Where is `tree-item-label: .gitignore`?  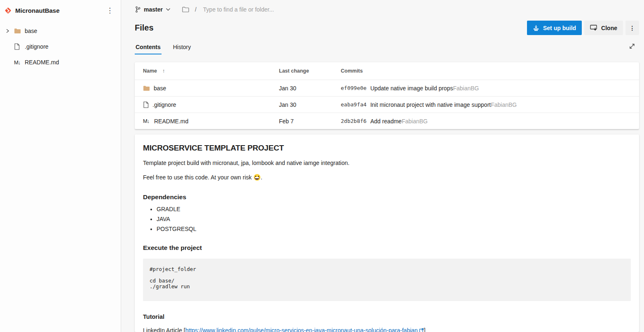 tree-item-label: .gitignore is located at coordinates (37, 47).